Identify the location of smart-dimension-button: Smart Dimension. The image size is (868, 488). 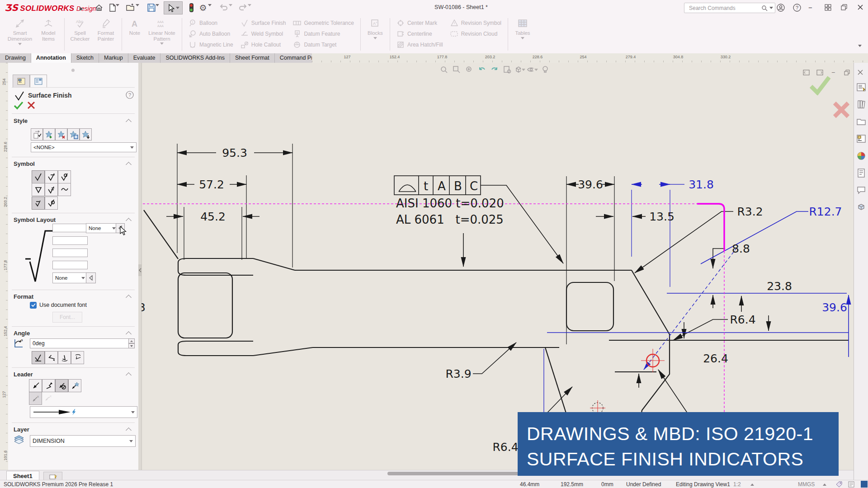
(20, 34).